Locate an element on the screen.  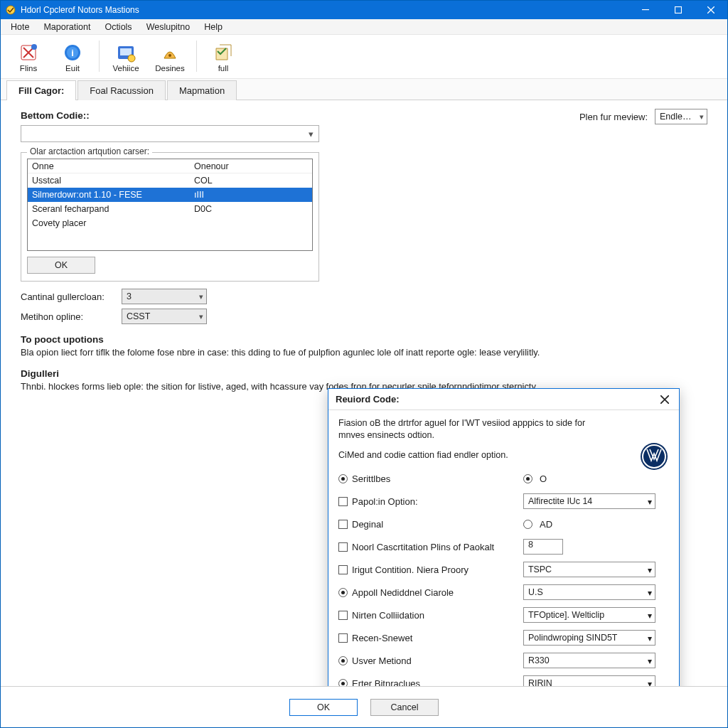
tab-foal-racussion: Foal Racussion is located at coordinates (122, 90).